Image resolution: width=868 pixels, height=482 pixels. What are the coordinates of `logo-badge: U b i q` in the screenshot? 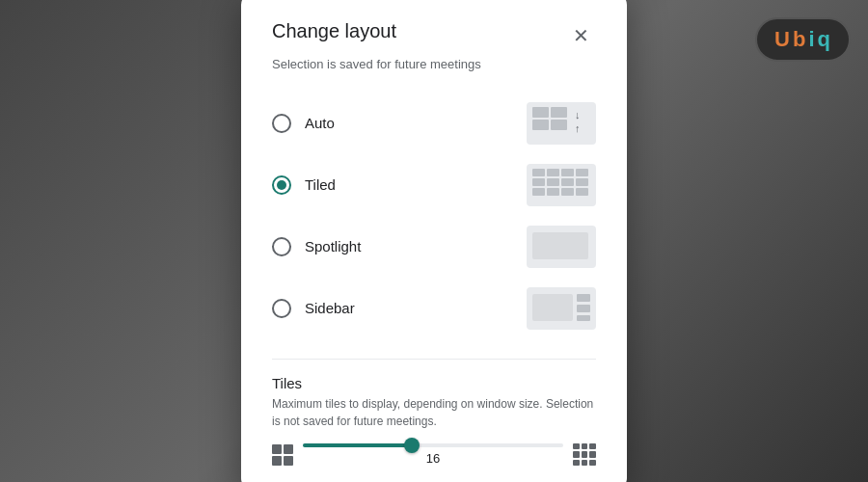 It's located at (802, 40).